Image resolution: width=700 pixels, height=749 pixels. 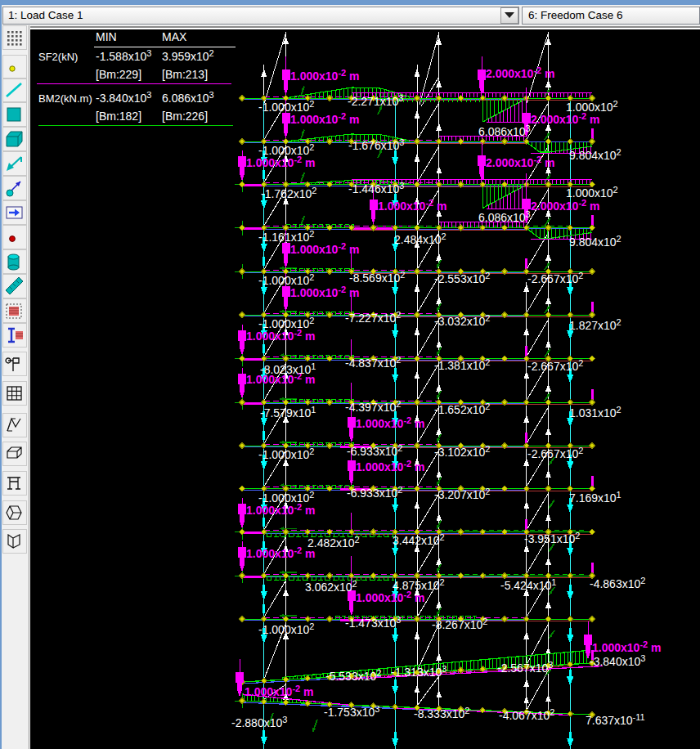 What do you see at coordinates (615, 720) in the screenshot?
I see `svg-text: 7.637x10-11` at bounding box center [615, 720].